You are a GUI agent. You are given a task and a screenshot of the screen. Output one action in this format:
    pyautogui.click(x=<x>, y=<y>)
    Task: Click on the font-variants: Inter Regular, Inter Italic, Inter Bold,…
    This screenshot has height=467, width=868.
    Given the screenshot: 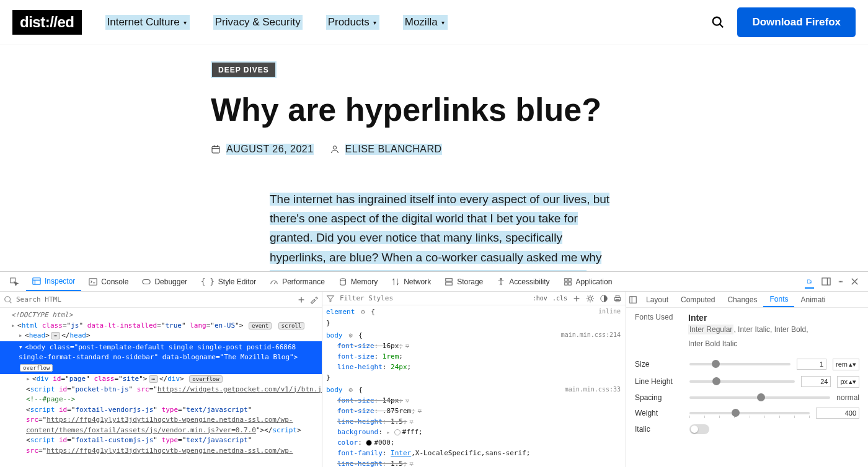 What is the action you would take?
    pyautogui.click(x=748, y=337)
    